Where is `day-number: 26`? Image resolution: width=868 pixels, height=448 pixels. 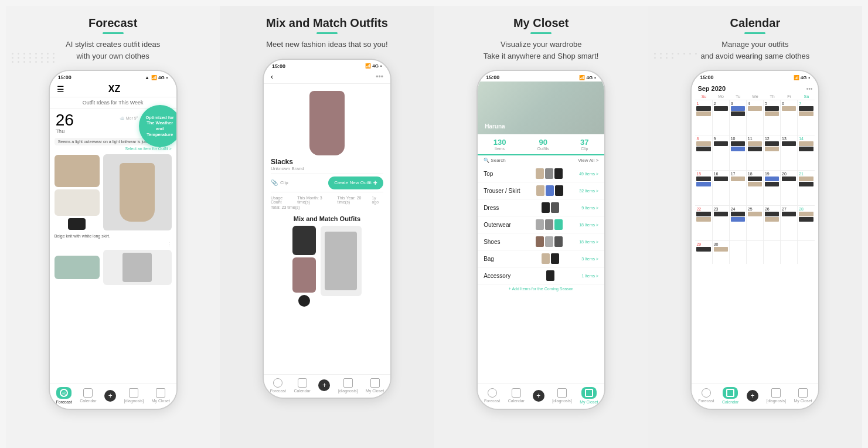 day-number: 26 is located at coordinates (64, 120).